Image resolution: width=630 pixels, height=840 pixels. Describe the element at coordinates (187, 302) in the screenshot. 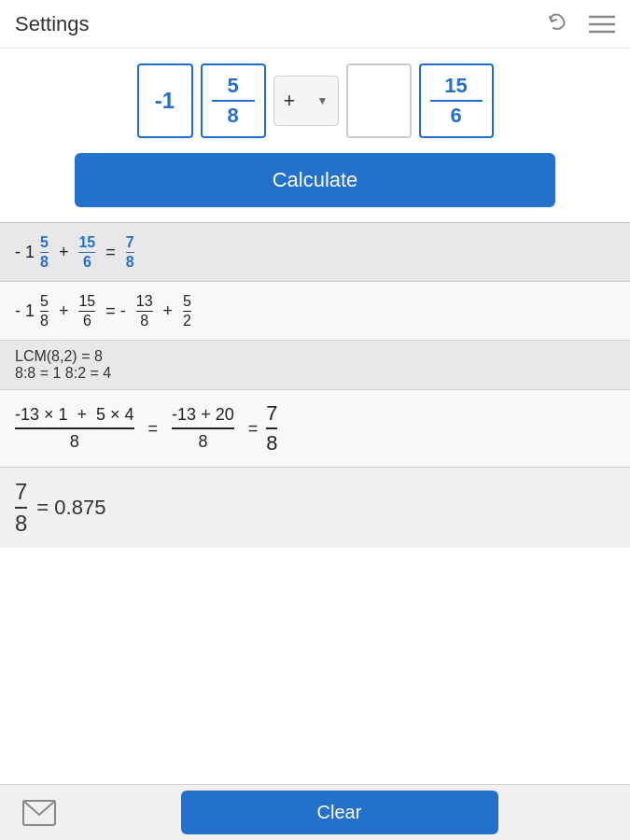

I see `step2-res2-num: 5` at that location.